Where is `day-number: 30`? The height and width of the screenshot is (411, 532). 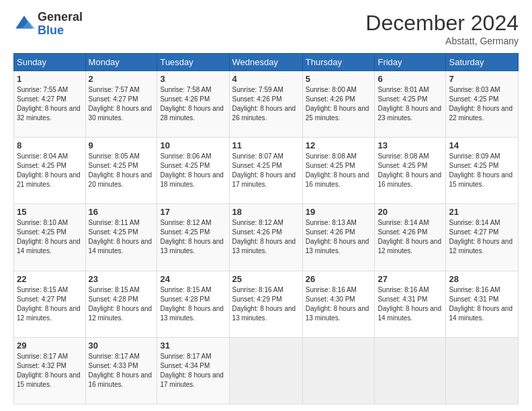
day-number: 30 is located at coordinates (122, 345).